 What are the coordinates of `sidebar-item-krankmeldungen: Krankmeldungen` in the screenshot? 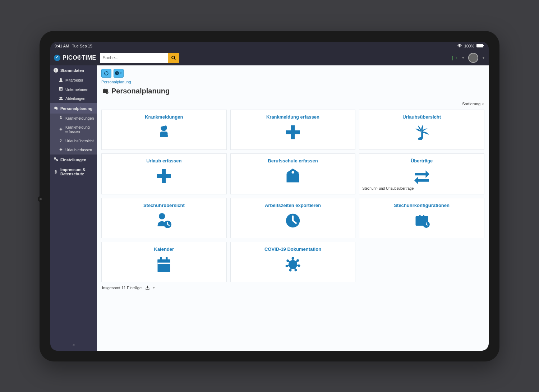 It's located at (74, 118).